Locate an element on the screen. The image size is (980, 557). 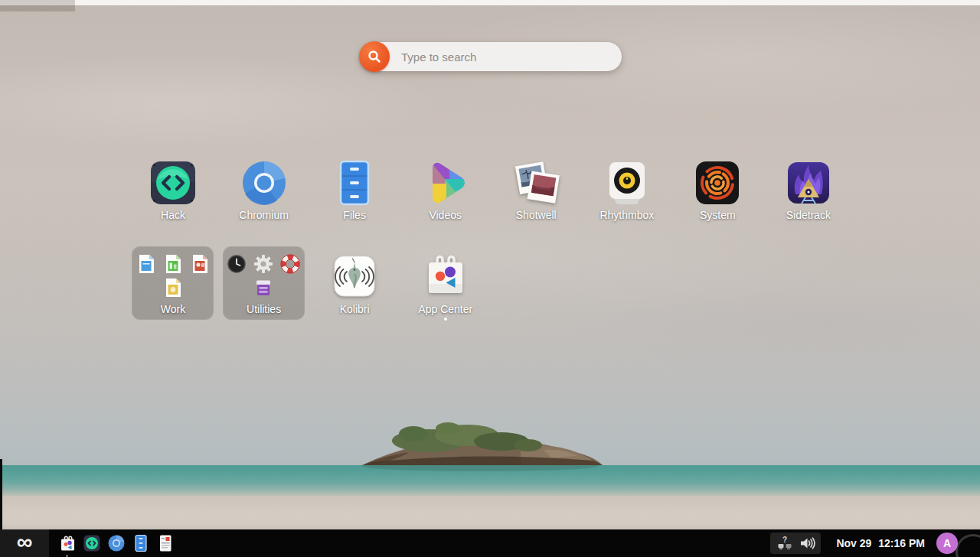
avatar-initial: A is located at coordinates (947, 543).